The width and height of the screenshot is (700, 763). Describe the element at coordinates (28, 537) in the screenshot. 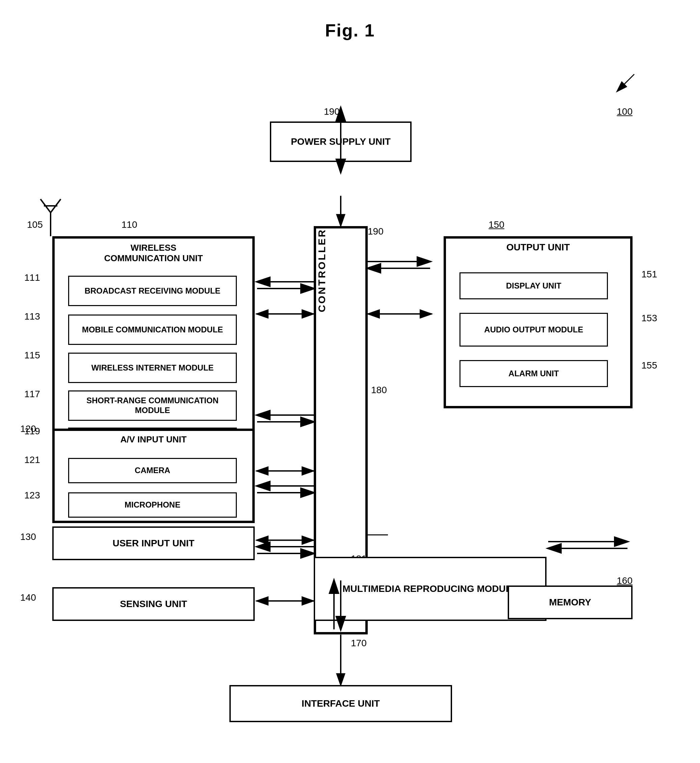

I see `ref-130: 130` at that location.